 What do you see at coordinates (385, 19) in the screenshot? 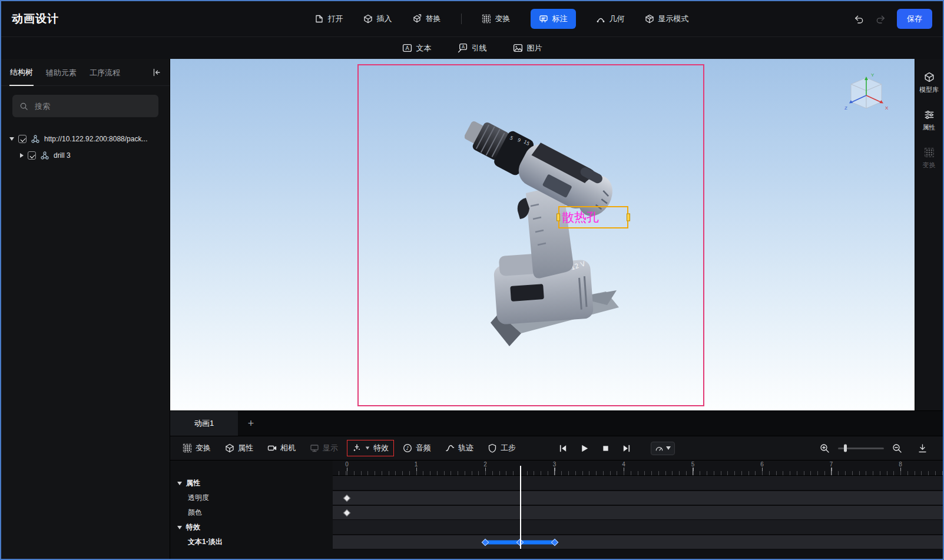
I see `insert-label: 插入` at bounding box center [385, 19].